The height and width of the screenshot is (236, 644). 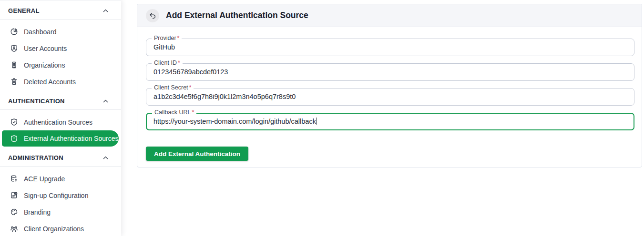 I want to click on sidebar-item-label: User Accounts, so click(x=45, y=49).